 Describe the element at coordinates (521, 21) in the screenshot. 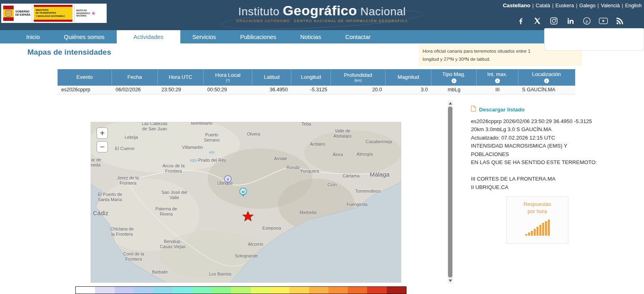

I see `facebook-icon` at that location.